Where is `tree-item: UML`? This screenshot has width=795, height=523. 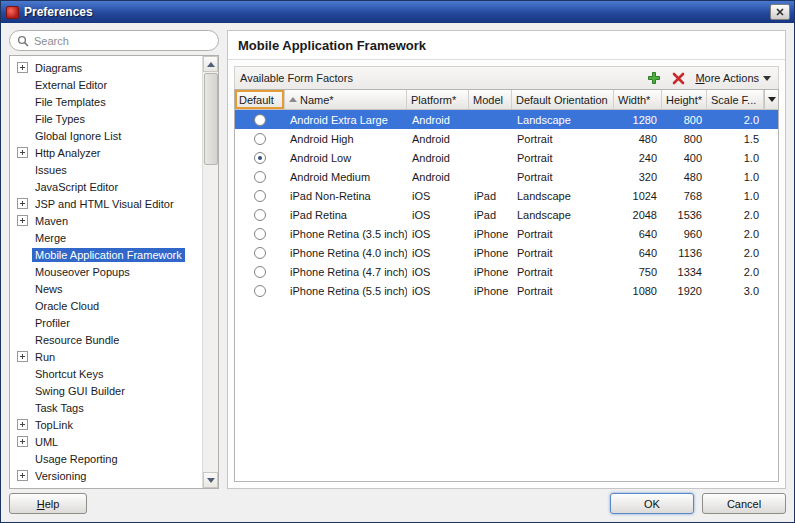
tree-item: UML is located at coordinates (114, 442).